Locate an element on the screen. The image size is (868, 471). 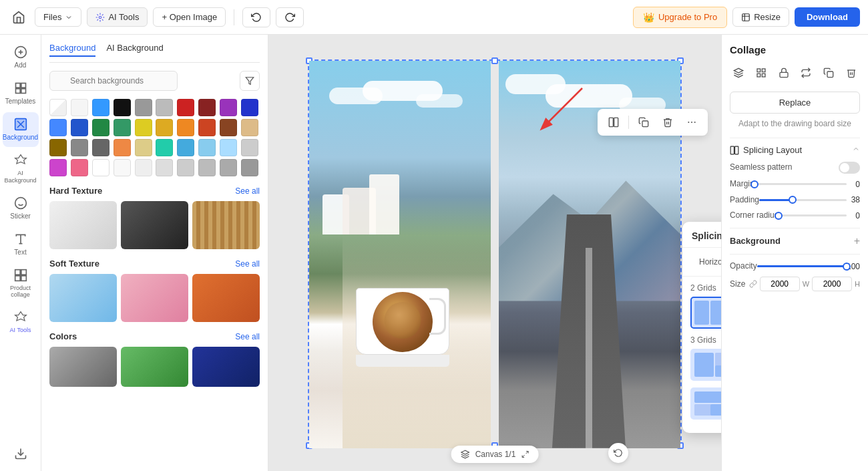
filter-button is located at coordinates (250, 81).